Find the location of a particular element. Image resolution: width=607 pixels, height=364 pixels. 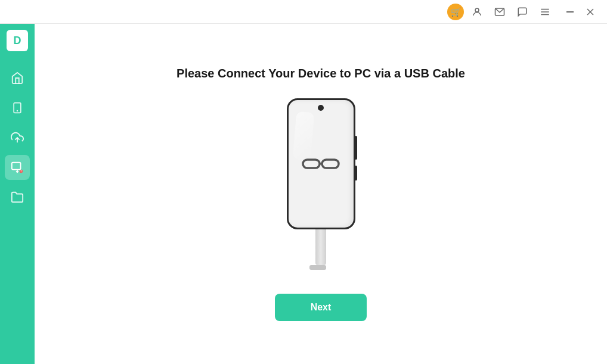

next-button: Next is located at coordinates (321, 307).